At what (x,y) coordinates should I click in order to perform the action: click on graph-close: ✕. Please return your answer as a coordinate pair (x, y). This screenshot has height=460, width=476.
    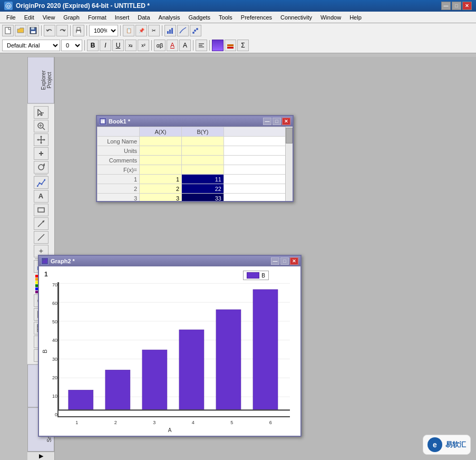
    Looking at the image, I should click on (294, 261).